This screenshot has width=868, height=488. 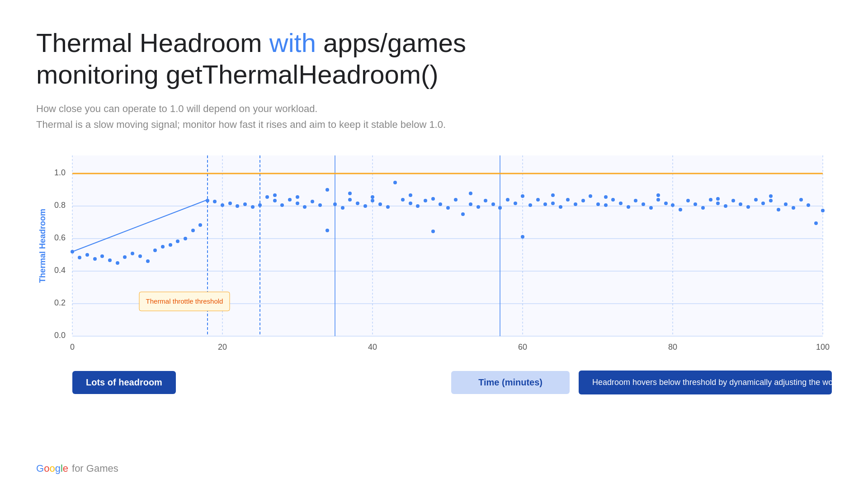 I want to click on svg-text: Thermal throttle threshold, so click(x=184, y=301).